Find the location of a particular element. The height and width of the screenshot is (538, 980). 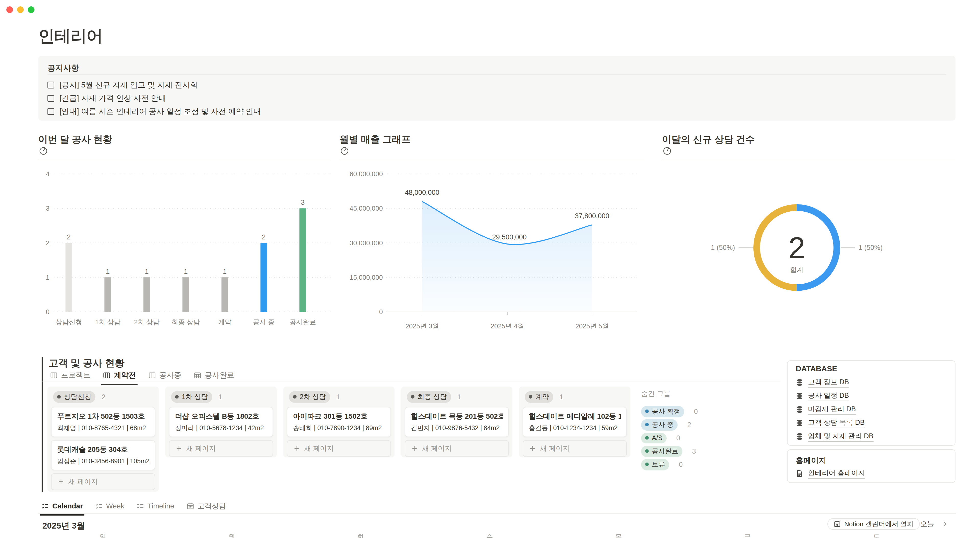

board-card: 푸르지오 1차 502동 1503호 최재영 | 010-8765-4321 |… is located at coordinates (103, 422).